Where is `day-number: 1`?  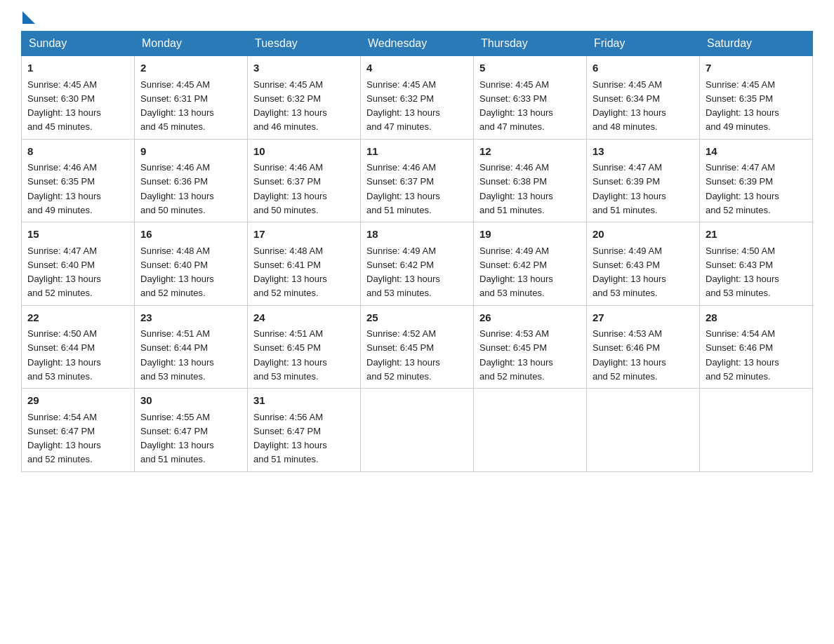 day-number: 1 is located at coordinates (78, 69).